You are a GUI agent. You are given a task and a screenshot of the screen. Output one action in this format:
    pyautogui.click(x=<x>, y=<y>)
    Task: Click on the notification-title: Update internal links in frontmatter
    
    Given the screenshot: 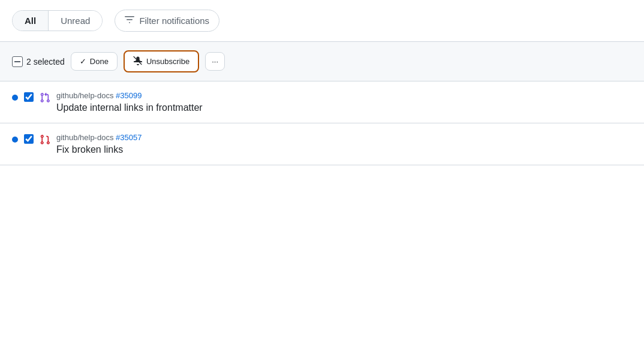 What is the action you would take?
    pyautogui.click(x=130, y=108)
    